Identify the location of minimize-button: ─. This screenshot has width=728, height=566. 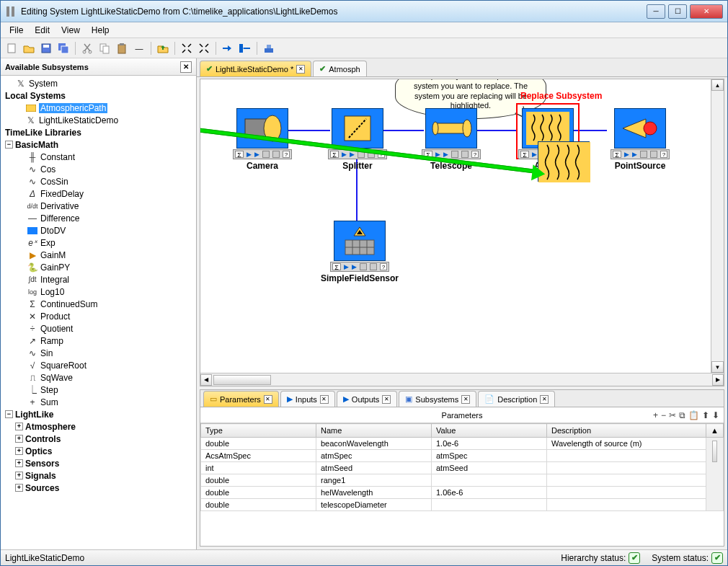
(656, 12).